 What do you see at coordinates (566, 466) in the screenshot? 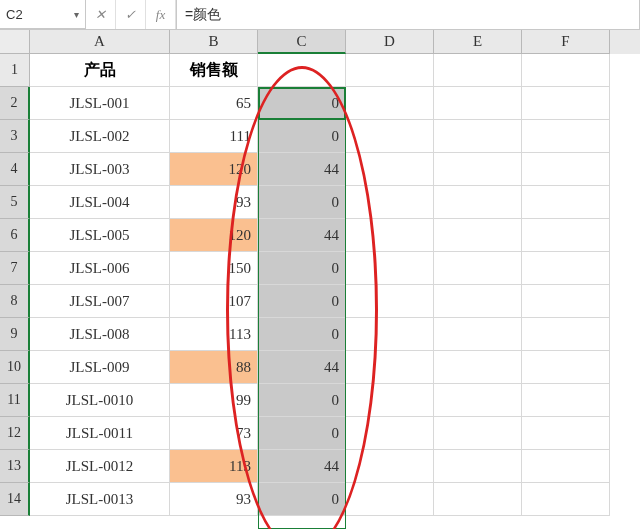
I see `cell-F13` at bounding box center [566, 466].